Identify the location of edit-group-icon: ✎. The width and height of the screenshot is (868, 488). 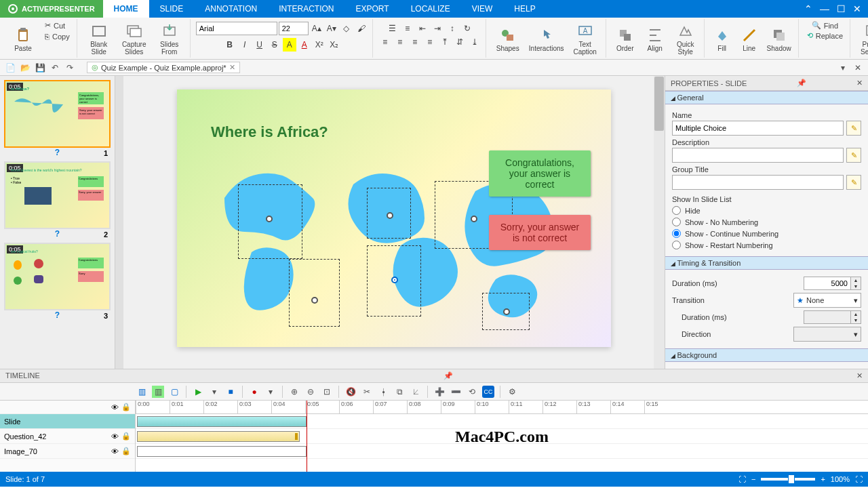
(854, 182).